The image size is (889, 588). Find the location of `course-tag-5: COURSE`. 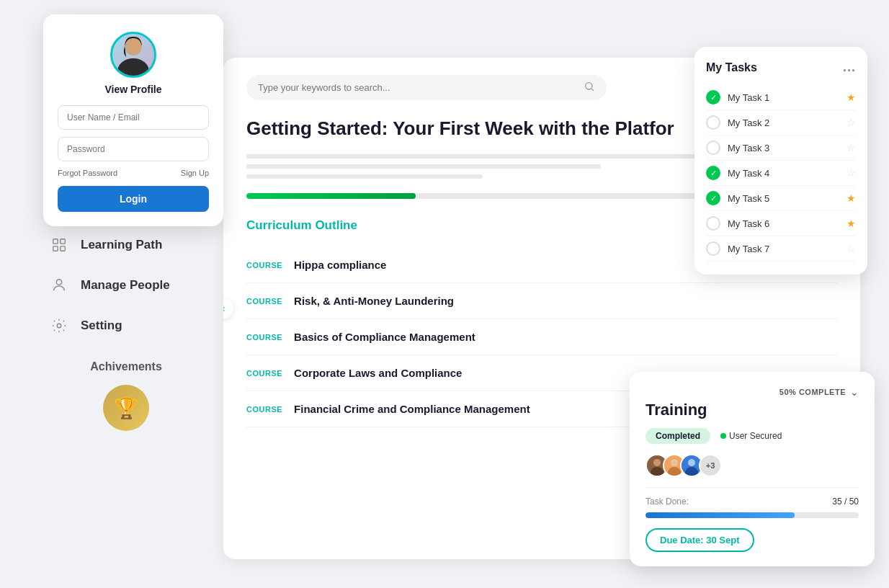

course-tag-5: COURSE is located at coordinates (264, 409).